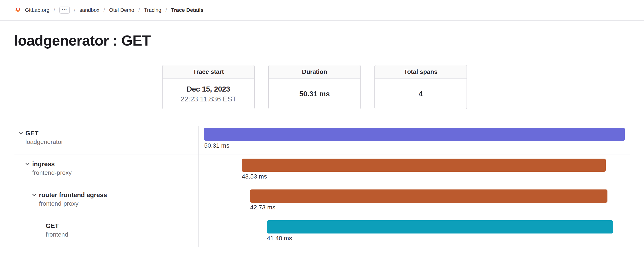 The width and height of the screenshot is (644, 260). I want to click on span-labels: GET frontend, so click(57, 230).